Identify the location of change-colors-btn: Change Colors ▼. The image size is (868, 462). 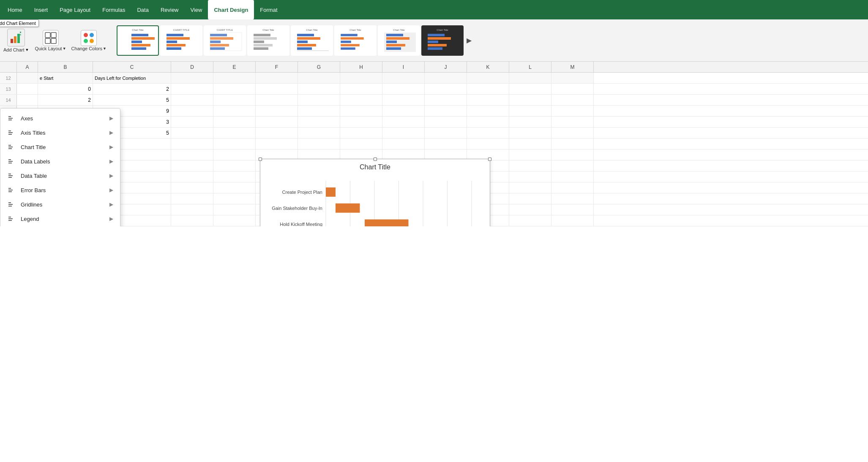
(89, 41).